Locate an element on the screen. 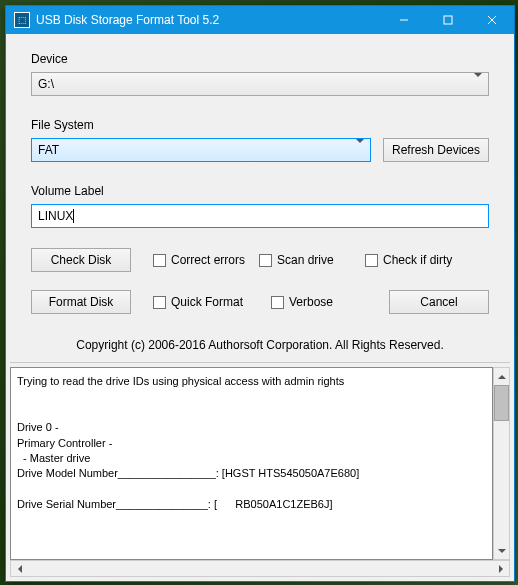 This screenshot has height=585, width=518. horizontal-scrollbar is located at coordinates (260, 568).